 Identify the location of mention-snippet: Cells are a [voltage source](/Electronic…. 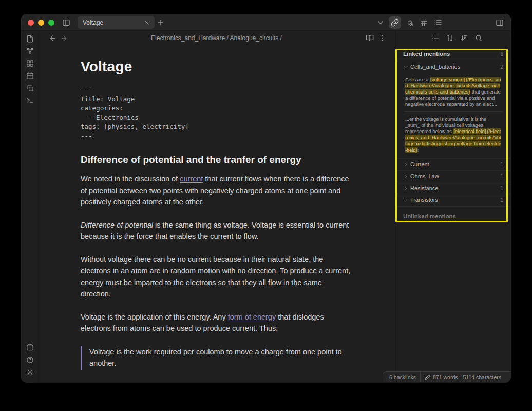
(454, 92).